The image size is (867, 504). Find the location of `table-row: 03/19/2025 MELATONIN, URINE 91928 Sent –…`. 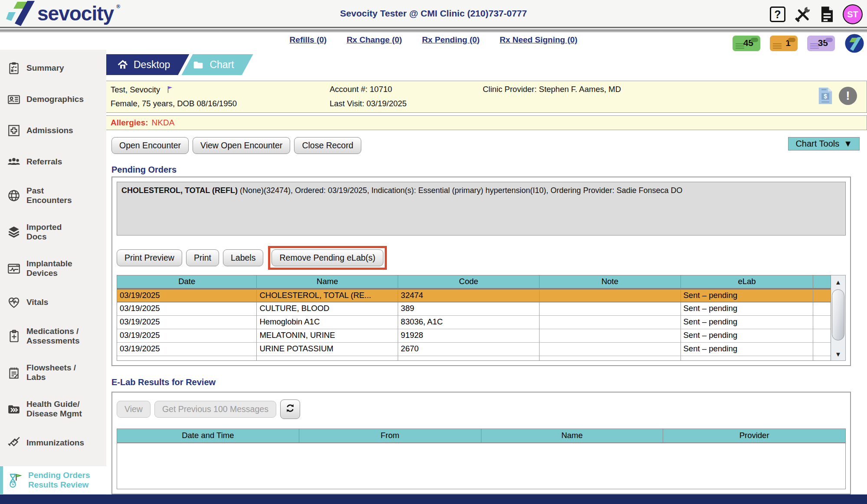

table-row: 03/19/2025 MELATONIN, URINE 91928 Sent –… is located at coordinates (474, 336).